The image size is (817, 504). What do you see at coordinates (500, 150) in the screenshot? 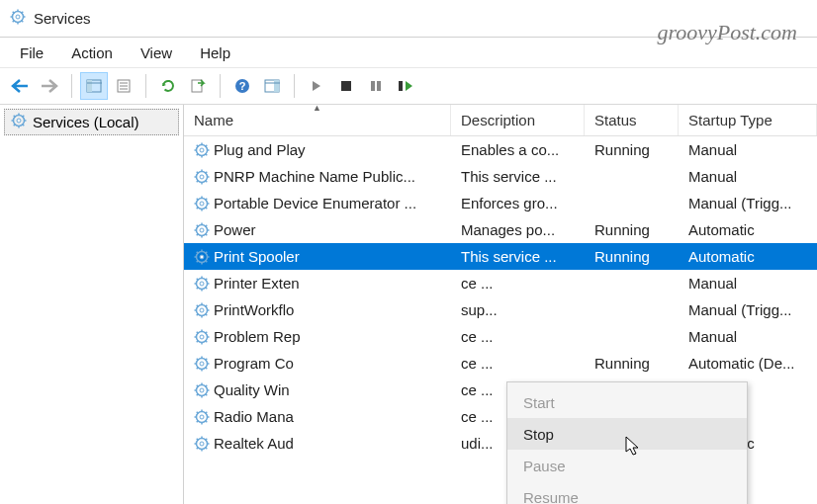
I see `table-row: Plug and PlayEnables a co...RunningManua…` at bounding box center [500, 150].